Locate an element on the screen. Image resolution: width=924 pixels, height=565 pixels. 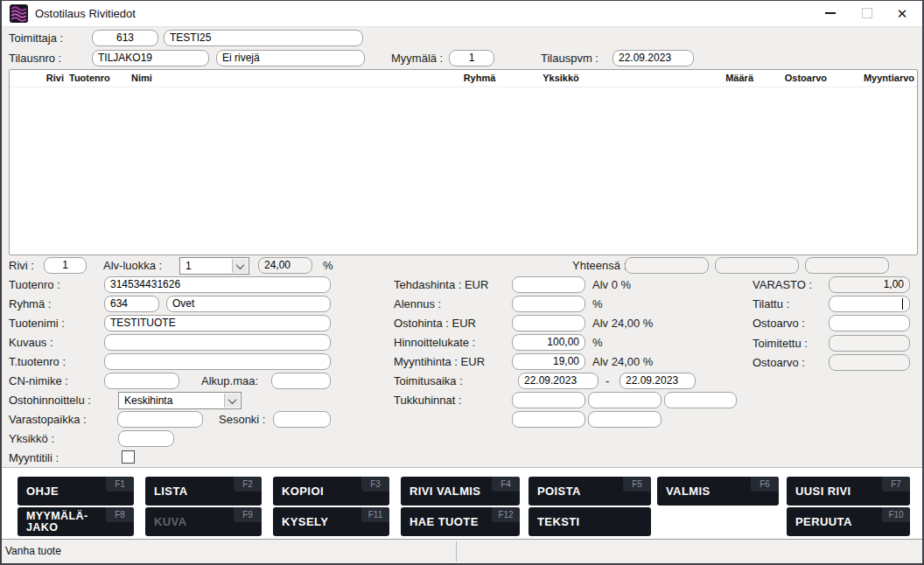
valmis-button-label: VALMIS is located at coordinates (688, 492).